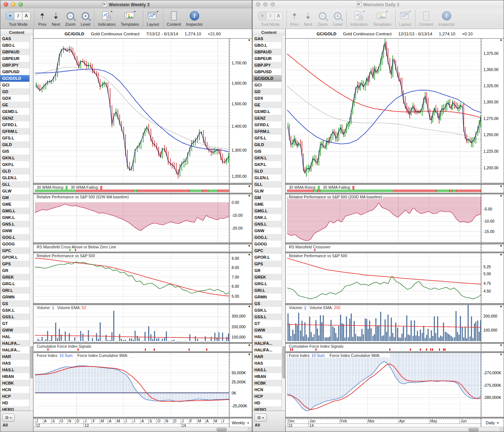 This screenshot has width=504, height=432. Describe the element at coordinates (284, 362) in the screenshot. I see `sidebar-scrollbar-thumb` at that location.